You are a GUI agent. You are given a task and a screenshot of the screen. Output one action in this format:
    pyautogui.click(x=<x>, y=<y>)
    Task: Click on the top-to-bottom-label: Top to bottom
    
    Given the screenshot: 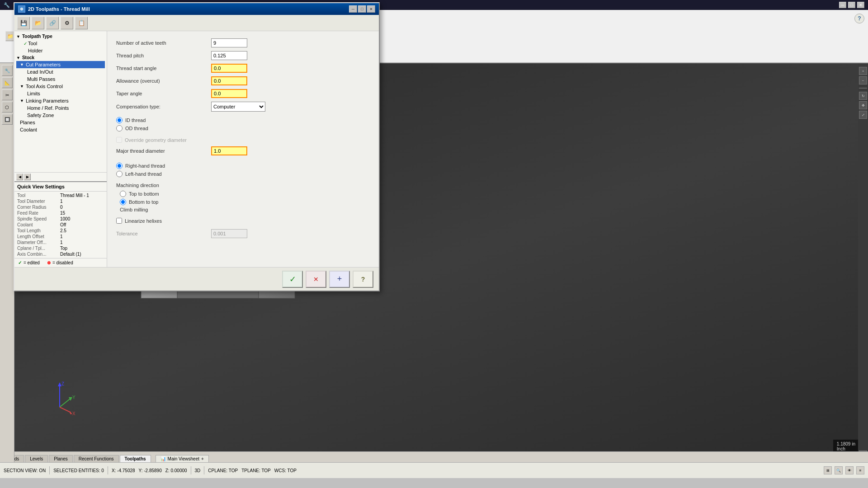 What is the action you would take?
    pyautogui.click(x=144, y=194)
    